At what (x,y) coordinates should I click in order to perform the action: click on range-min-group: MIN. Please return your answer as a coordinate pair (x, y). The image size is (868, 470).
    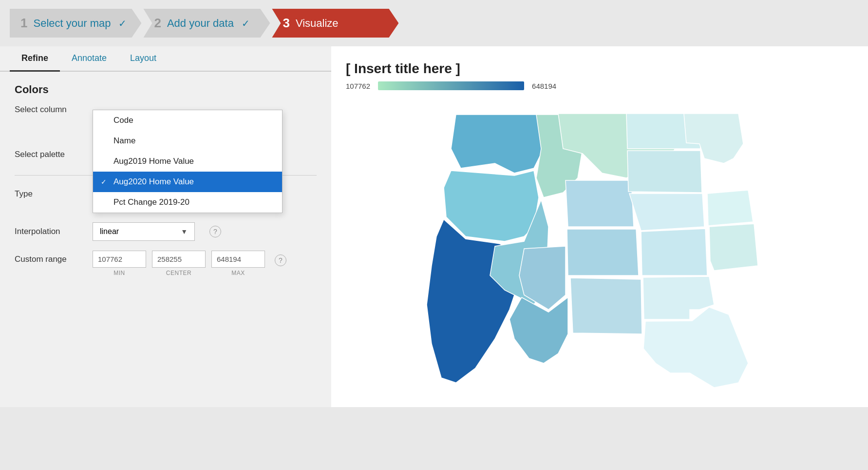
    Looking at the image, I should click on (119, 263).